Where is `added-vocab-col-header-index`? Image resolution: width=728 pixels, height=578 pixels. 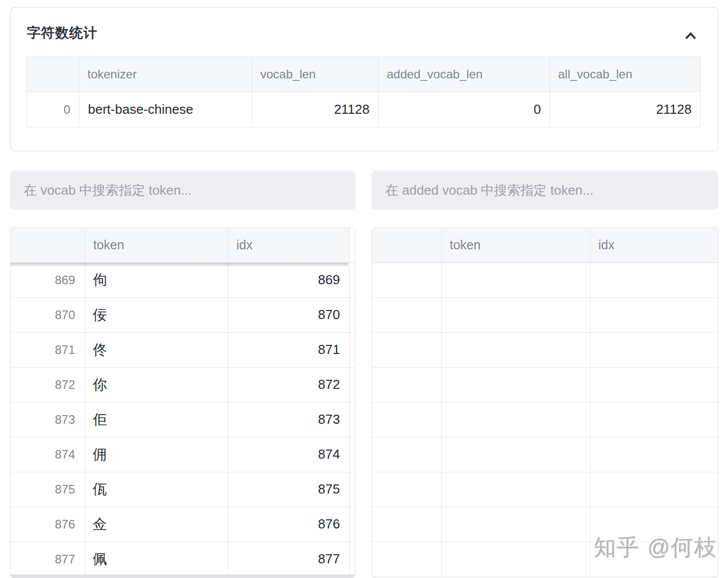 added-vocab-col-header-index is located at coordinates (406, 245).